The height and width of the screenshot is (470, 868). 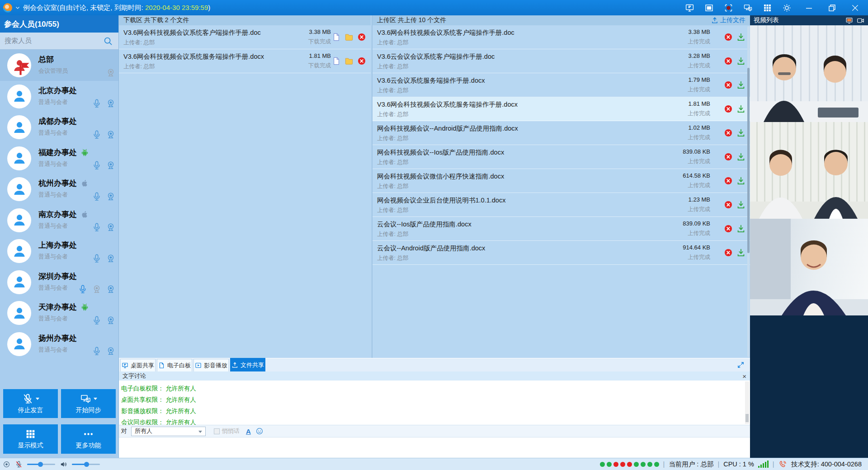 What do you see at coordinates (787, 8) in the screenshot?
I see `settings-icon` at bounding box center [787, 8].